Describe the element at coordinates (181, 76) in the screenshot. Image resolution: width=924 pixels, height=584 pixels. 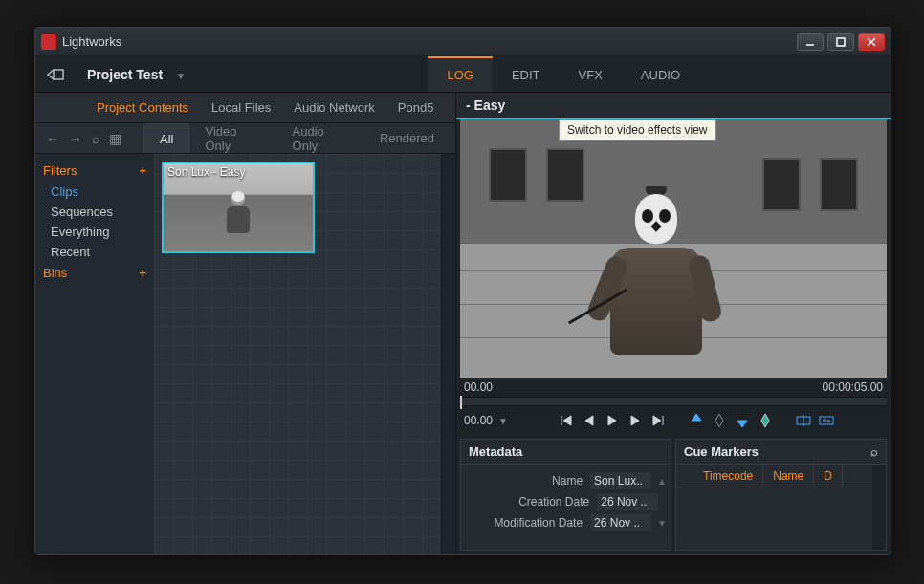
I see `chevron-down-icon: ▼` at that location.